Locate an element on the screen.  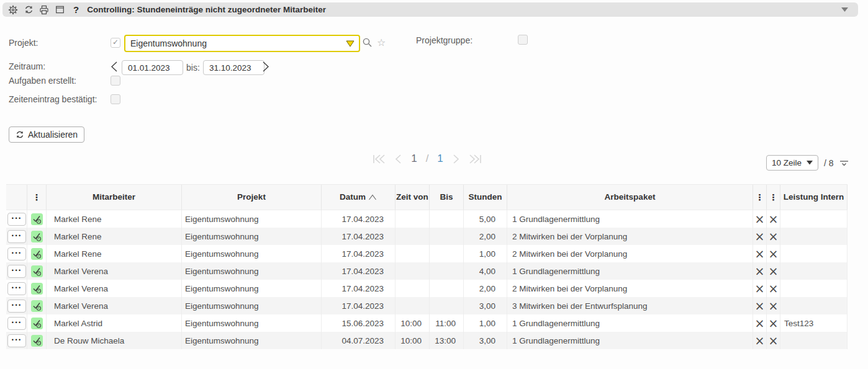
column-header-mitarbeiter: Mitarbeiter is located at coordinates (114, 197).